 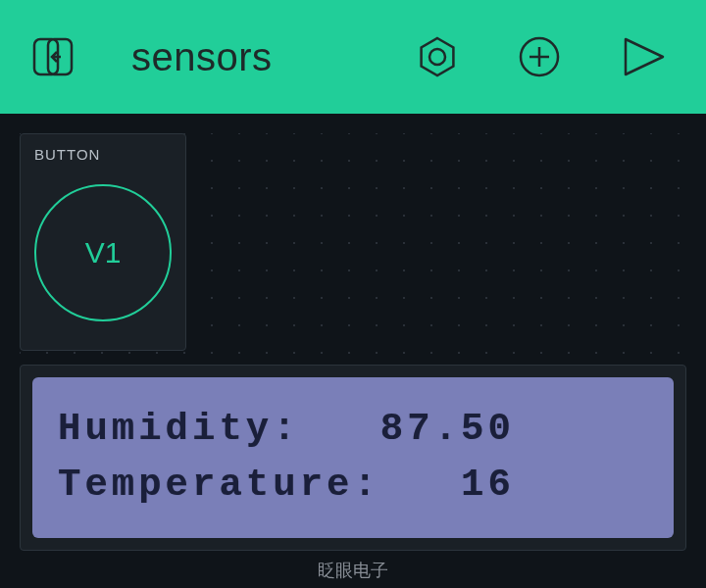 I want to click on lcd-line-1: Humidity: 87.50, so click(x=353, y=429).